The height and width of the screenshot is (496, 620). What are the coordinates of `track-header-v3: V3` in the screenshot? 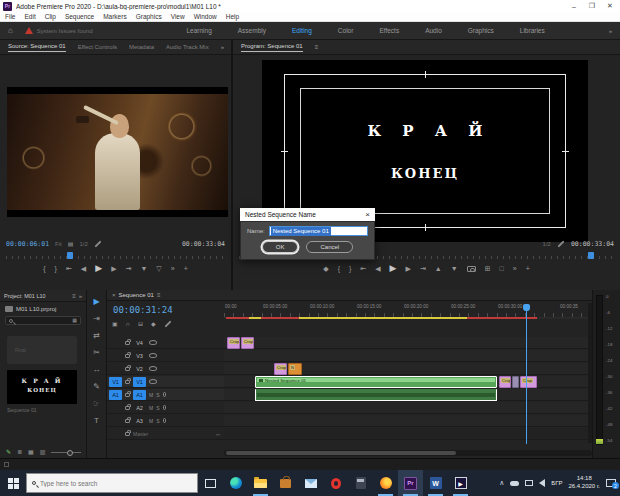 It's located at (166, 356).